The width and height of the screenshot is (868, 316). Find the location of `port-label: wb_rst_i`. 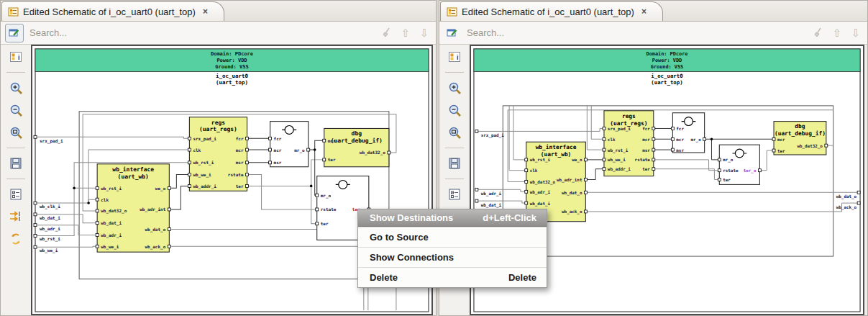

port-label: wb_rst_i is located at coordinates (203, 163).